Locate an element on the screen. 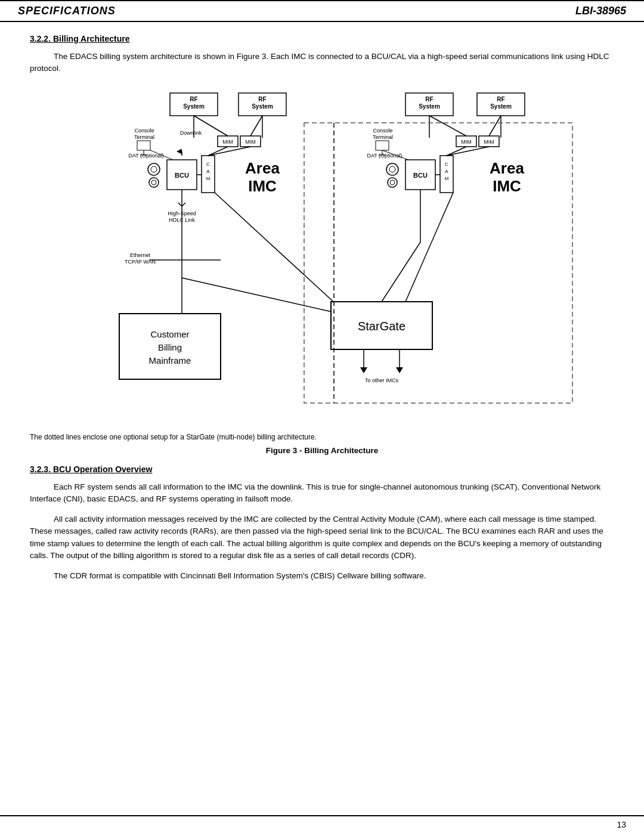 The image size is (644, 833). page-header: SPECIFICATIONS LBI-38965 is located at coordinates (322, 11).